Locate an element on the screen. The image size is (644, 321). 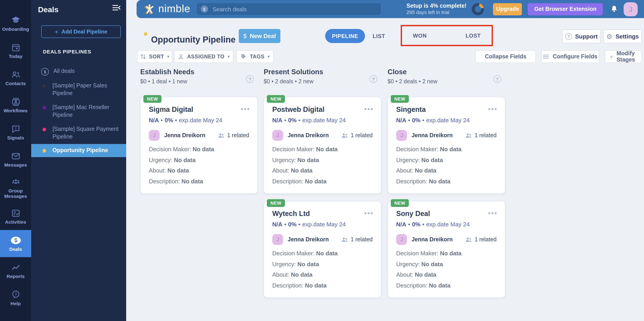
deal-card-postweb-digital: NEW Postweb Digital N/A•0%•exp.date May … is located at coordinates (322, 145).